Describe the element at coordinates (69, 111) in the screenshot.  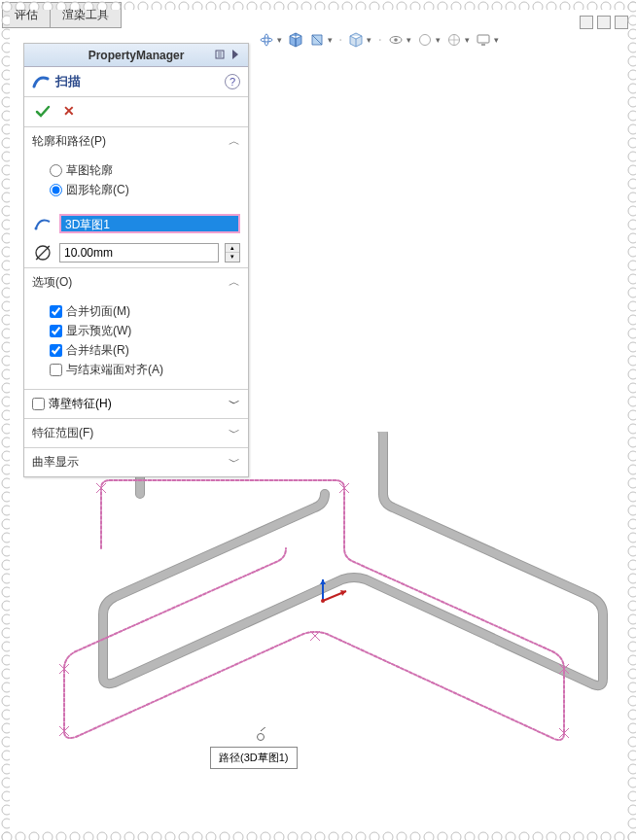
I see `cancel-button: ✕` at that location.